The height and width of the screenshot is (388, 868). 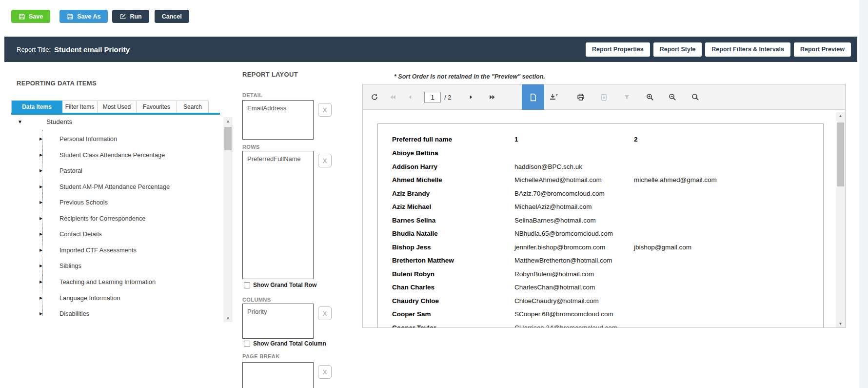 What do you see at coordinates (228, 318) in the screenshot?
I see `tree-scroll-down-button: ▼` at bounding box center [228, 318].